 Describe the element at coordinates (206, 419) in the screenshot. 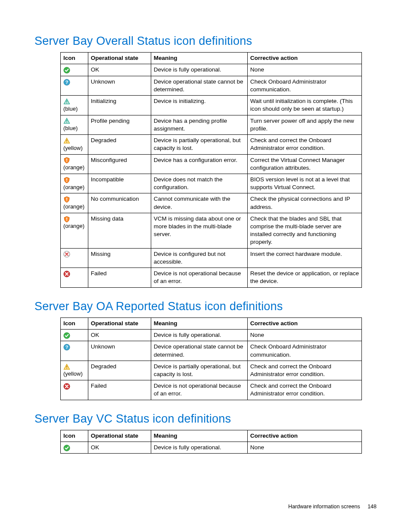

I see `section-heading: Server Bay VC Status icon definitions` at that location.